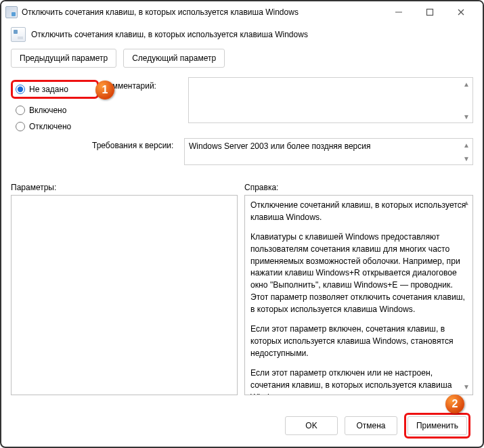 The height and width of the screenshot is (448, 484). I want to click on previous-setting-button: Предыдущий параметр, so click(64, 58).